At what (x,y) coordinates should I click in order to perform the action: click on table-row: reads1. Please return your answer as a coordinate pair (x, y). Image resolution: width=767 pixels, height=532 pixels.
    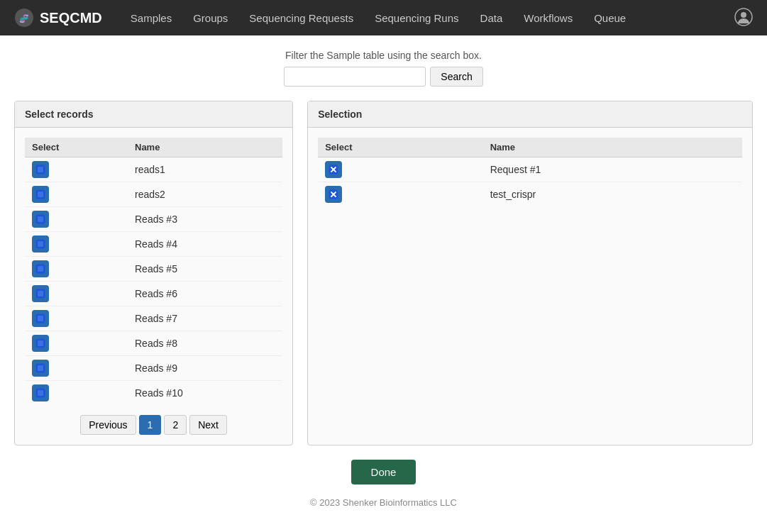
    Looking at the image, I should click on (153, 170).